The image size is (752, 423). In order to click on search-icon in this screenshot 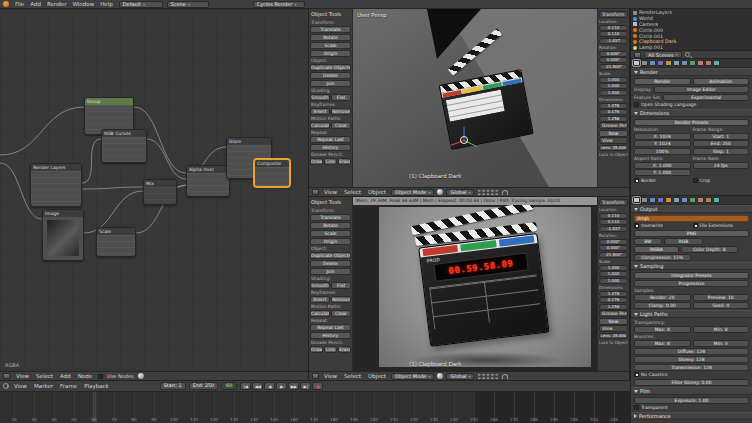, I will do `click(688, 54)`.